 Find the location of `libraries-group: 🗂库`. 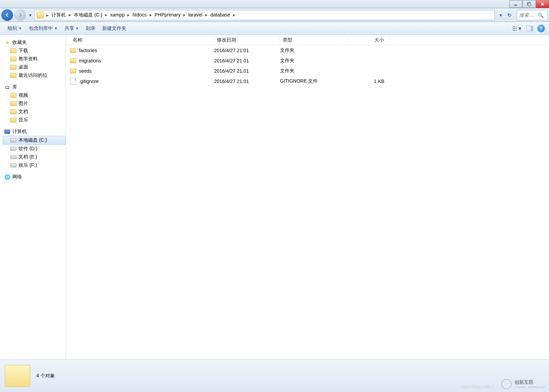

libraries-group: 🗂库 is located at coordinates (34, 87).